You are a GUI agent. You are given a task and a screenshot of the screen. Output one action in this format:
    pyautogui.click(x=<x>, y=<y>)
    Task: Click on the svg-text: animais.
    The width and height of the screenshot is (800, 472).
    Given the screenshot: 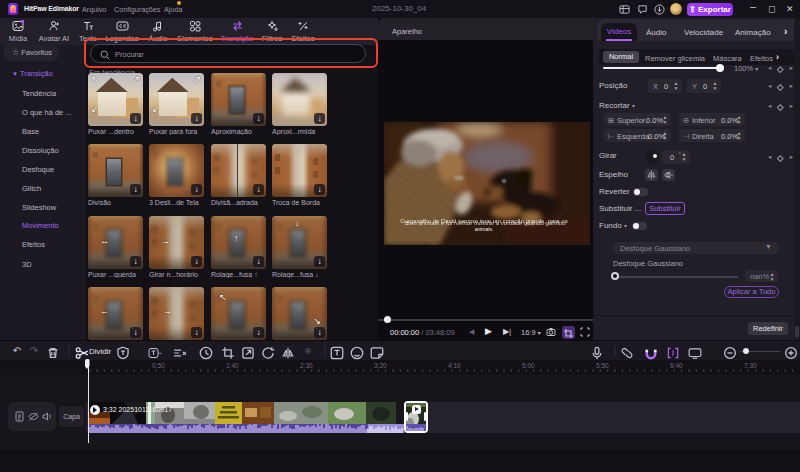 What is the action you would take?
    pyautogui.click(x=484, y=229)
    